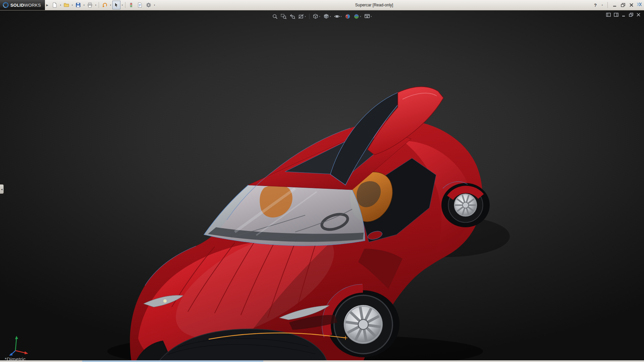 The height and width of the screenshot is (362, 644). Describe the element at coordinates (78, 5) in the screenshot. I see `save-icon` at that location.